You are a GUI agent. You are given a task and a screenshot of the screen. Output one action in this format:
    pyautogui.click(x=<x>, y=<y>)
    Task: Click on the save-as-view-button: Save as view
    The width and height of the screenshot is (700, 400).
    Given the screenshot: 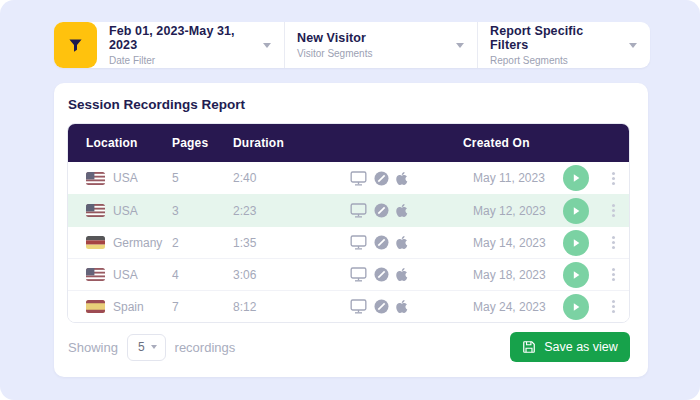 What is the action you would take?
    pyautogui.click(x=570, y=347)
    